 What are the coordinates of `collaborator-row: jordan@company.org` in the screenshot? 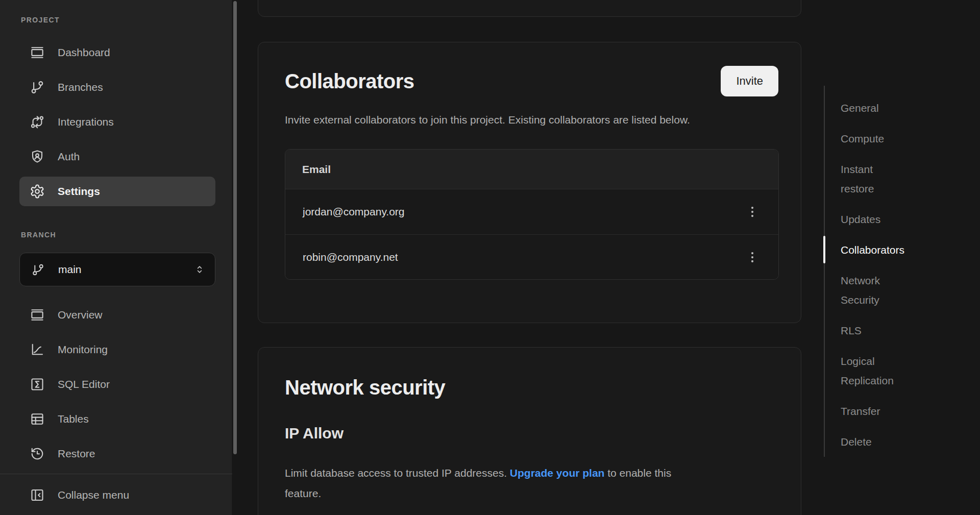 It's located at (532, 212).